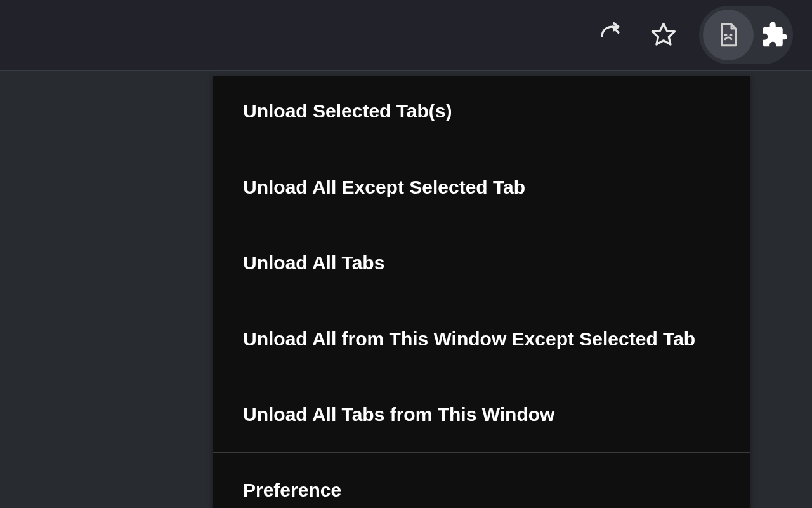  What do you see at coordinates (406, 36) in the screenshot?
I see `browser-toolbar` at bounding box center [406, 36].